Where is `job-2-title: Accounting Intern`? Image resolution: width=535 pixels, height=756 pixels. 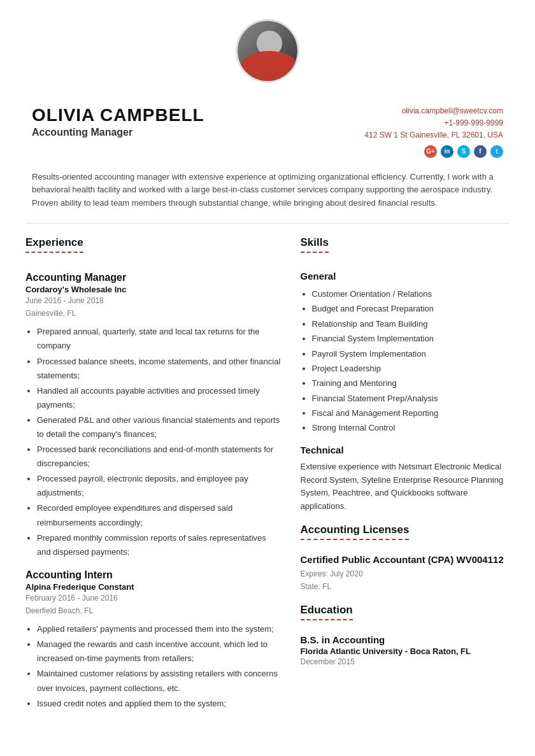
job-2-title: Accounting Intern is located at coordinates (153, 575).